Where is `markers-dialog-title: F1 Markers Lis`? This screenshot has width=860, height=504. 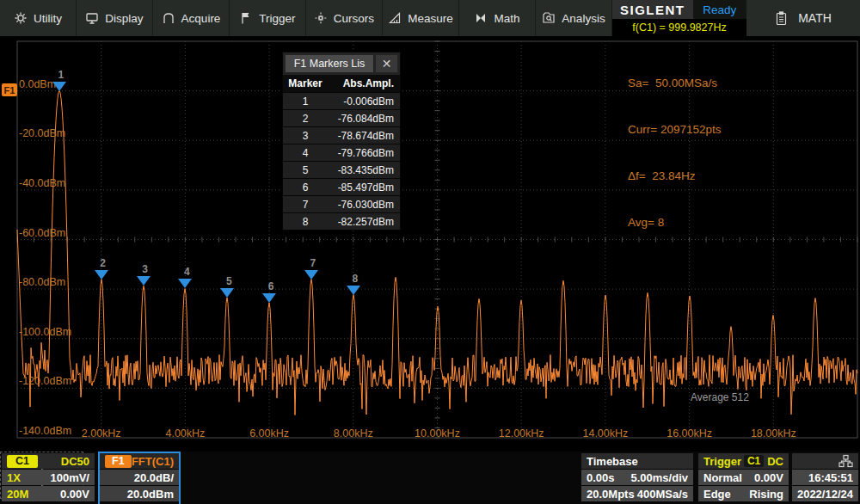
markers-dialog-title: F1 Markers Lis is located at coordinates (329, 64).